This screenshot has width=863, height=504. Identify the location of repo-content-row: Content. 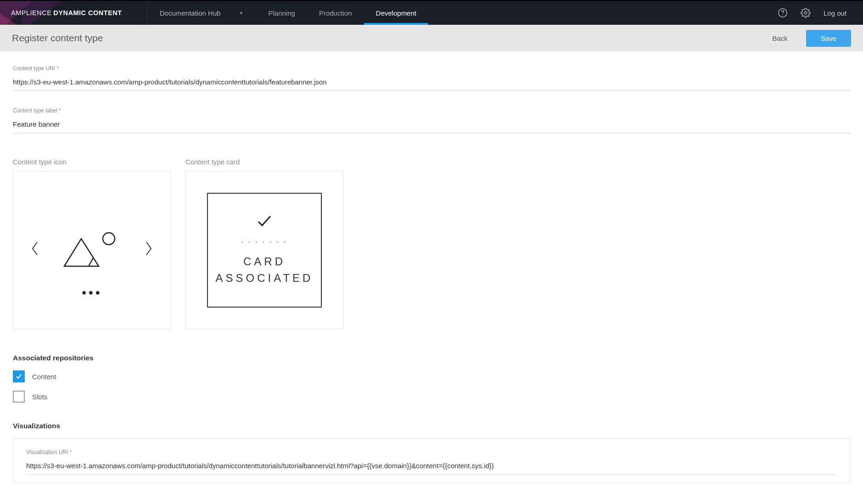
(432, 376).